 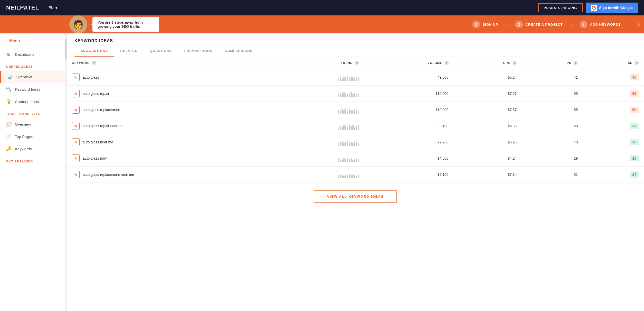 I want to click on keyword-cell-5: ↹ auto glass now, so click(x=171, y=158).